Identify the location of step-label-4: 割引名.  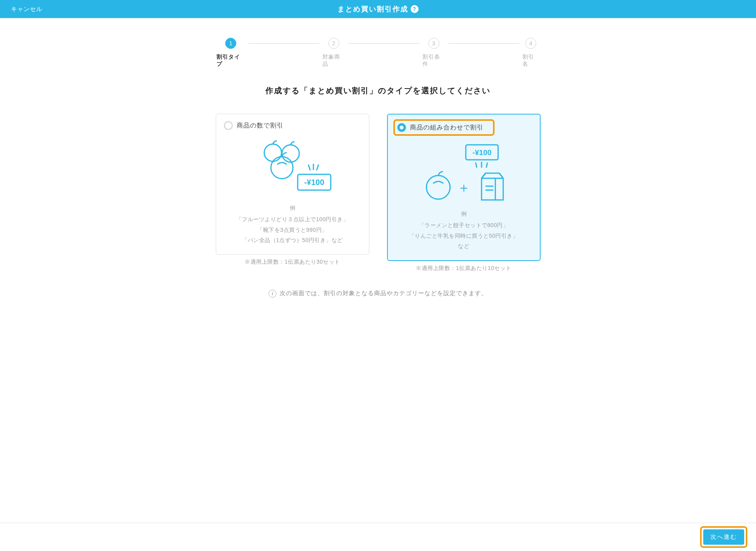
(531, 61).